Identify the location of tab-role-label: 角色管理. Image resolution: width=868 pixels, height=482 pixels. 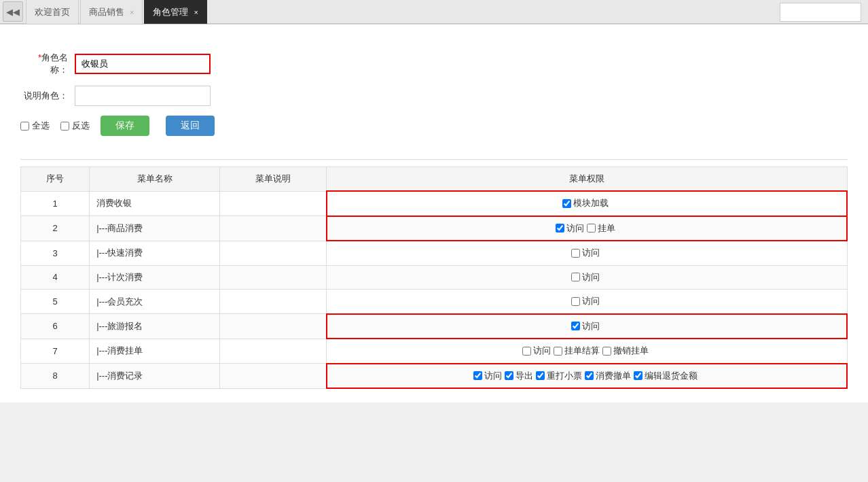
(170, 12).